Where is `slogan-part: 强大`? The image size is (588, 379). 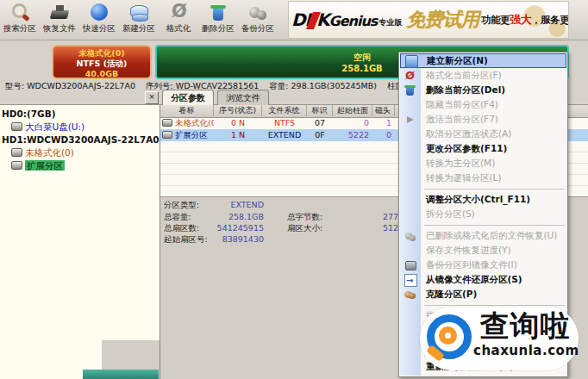
slogan-part: 强大 is located at coordinates (521, 19).